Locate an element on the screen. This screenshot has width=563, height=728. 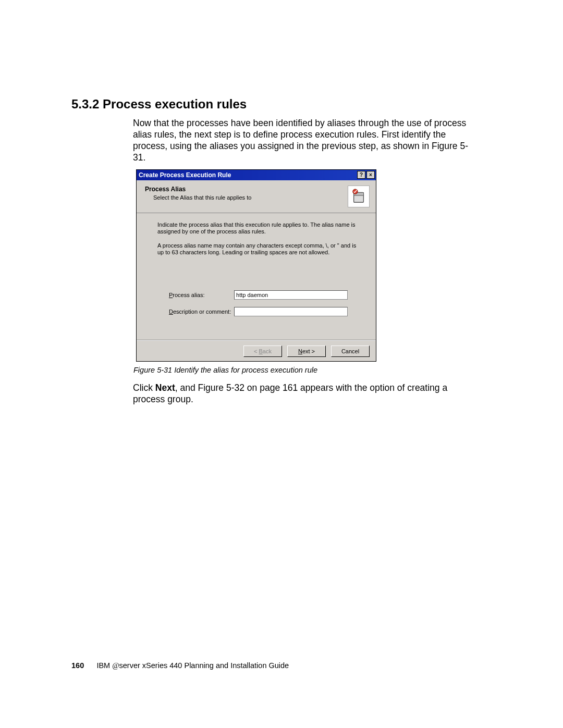
process-rule-icon is located at coordinates (359, 196).